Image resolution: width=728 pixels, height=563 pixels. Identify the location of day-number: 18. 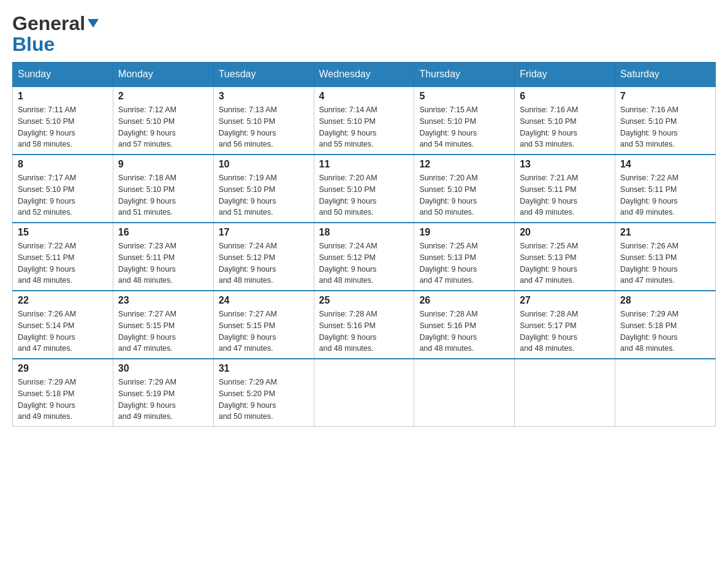
(364, 232).